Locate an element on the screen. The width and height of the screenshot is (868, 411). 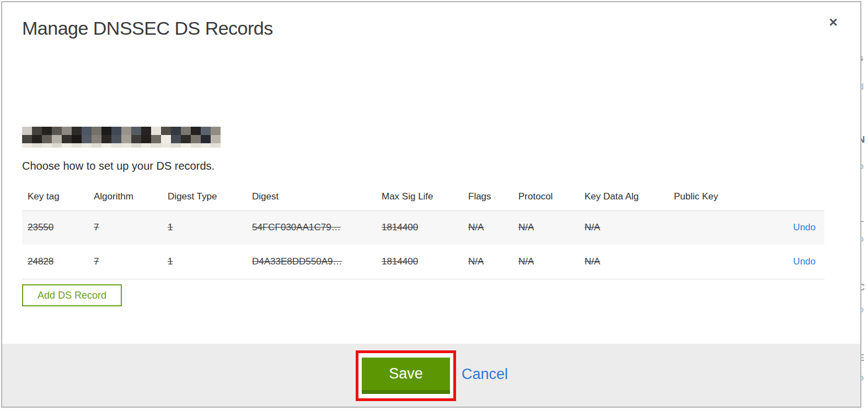
save-button: Save is located at coordinates (406, 376).